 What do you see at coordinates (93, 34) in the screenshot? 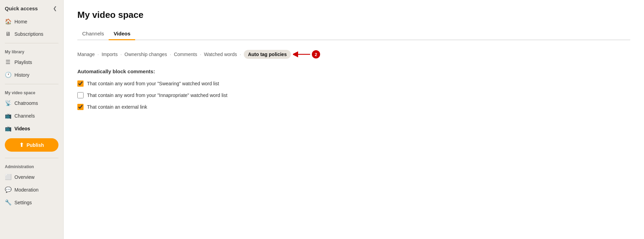
I see `tab-channels: Channels` at bounding box center [93, 34].